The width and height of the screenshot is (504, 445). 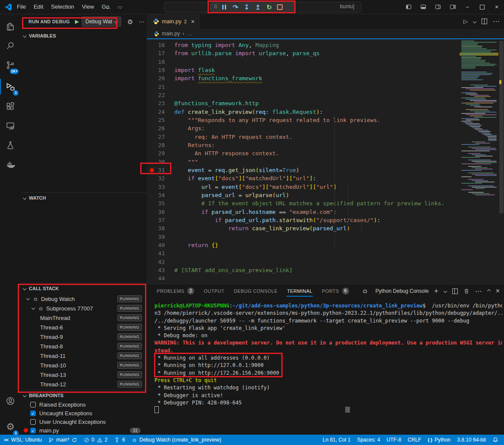 I want to click on run-dropdown-icon, so click(x=475, y=21).